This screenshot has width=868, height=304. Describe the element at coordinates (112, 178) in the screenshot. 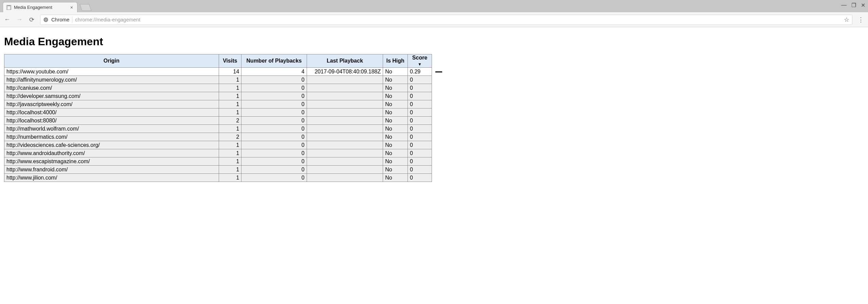

I see `cell-origin: http://www.jilion.com/` at that location.